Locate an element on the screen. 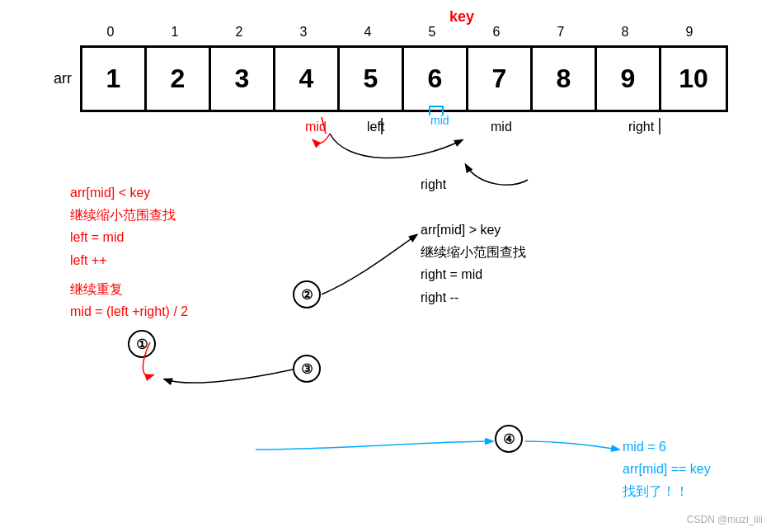 The height and width of the screenshot is (532, 771). circle-1: ① is located at coordinates (142, 344).